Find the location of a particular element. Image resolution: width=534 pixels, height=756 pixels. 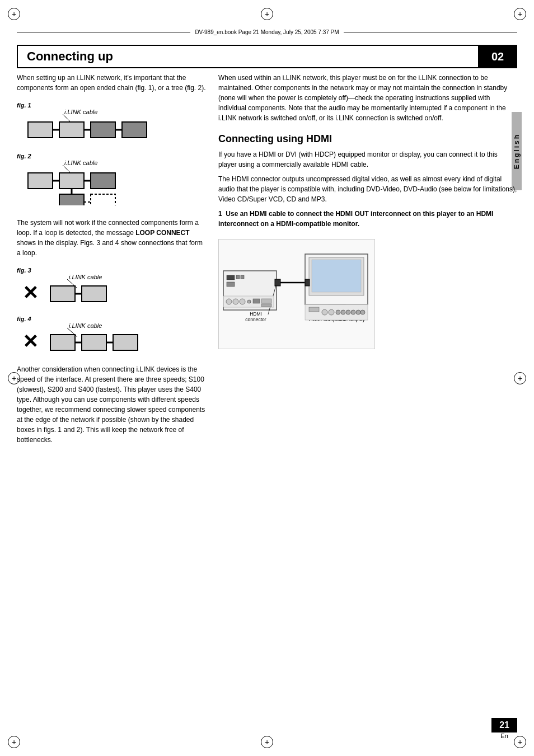

header-meta: DV-989_en.book Page 21 Monday, July 25, … is located at coordinates (266, 32).